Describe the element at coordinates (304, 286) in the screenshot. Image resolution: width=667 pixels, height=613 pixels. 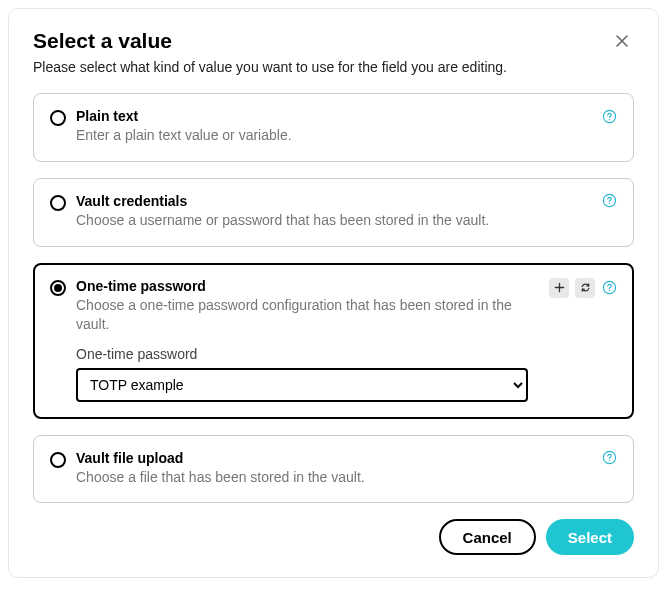
I see `option-title: One-time password` at that location.